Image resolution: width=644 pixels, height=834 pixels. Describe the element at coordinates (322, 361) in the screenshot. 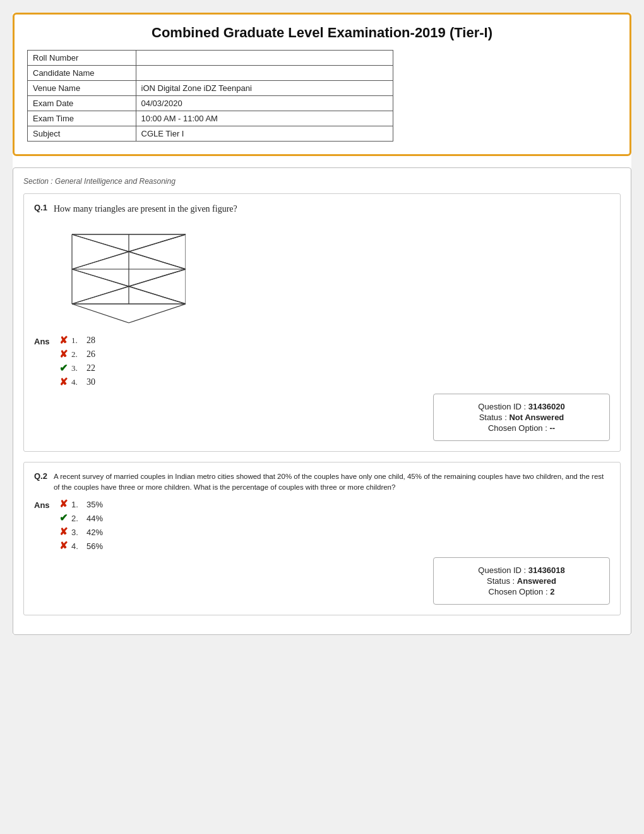

I see `answer-section: Ans✘1.28✘2.26✔3.22✘4.30` at that location.